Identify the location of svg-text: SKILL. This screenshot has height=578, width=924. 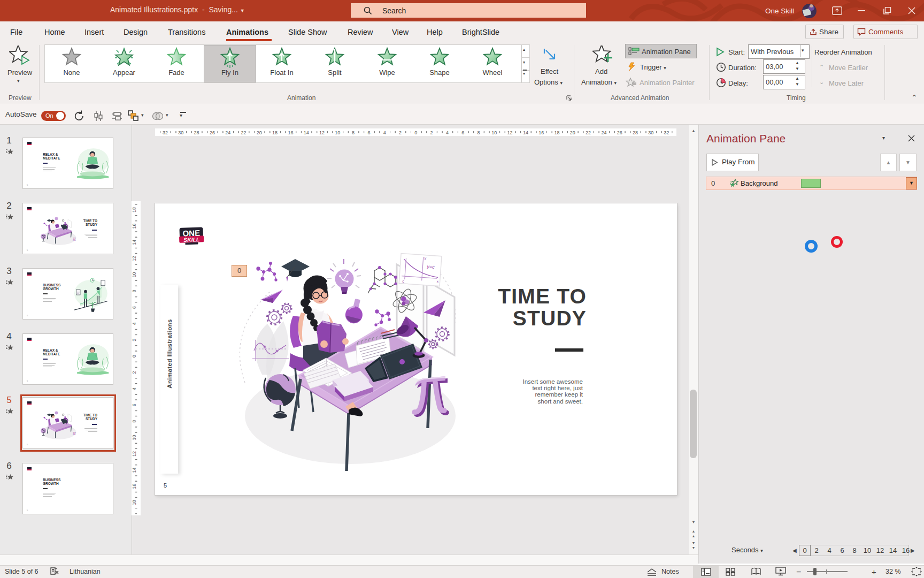
(191, 240).